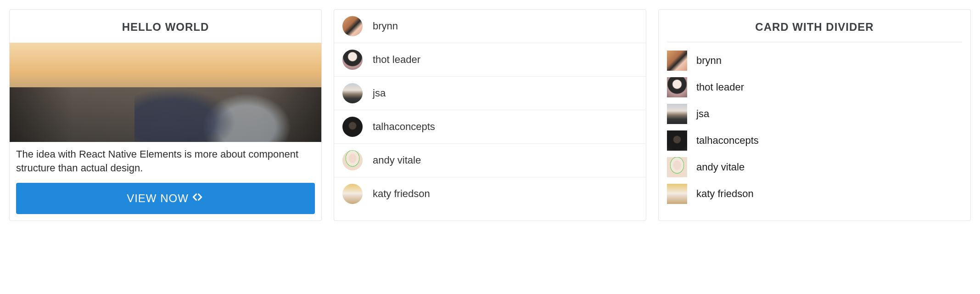 The image size is (980, 294). Describe the element at coordinates (165, 181) in the screenshot. I see `card-body: The idea with React Native Elements is m…` at that location.